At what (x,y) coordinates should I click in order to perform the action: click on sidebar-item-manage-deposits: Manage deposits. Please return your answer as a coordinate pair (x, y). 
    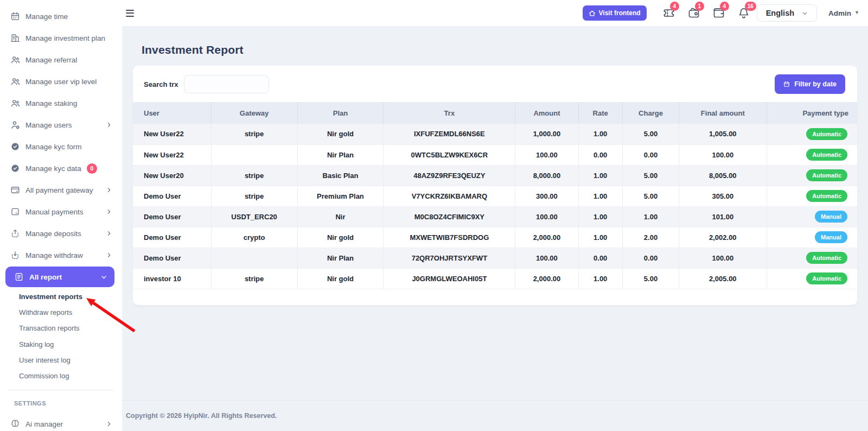
    Looking at the image, I should click on (61, 233).